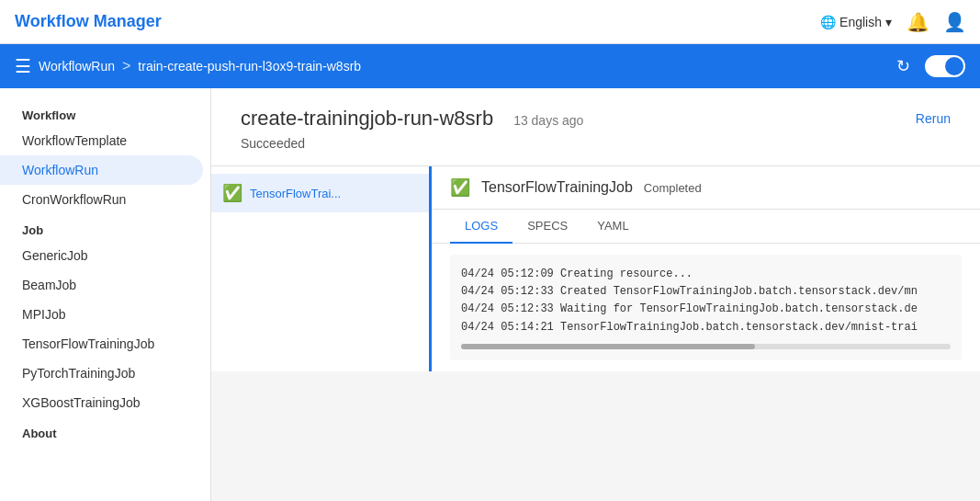  Describe the element at coordinates (88, 22) in the screenshot. I see `app-title: Workflow Manager` at that location.